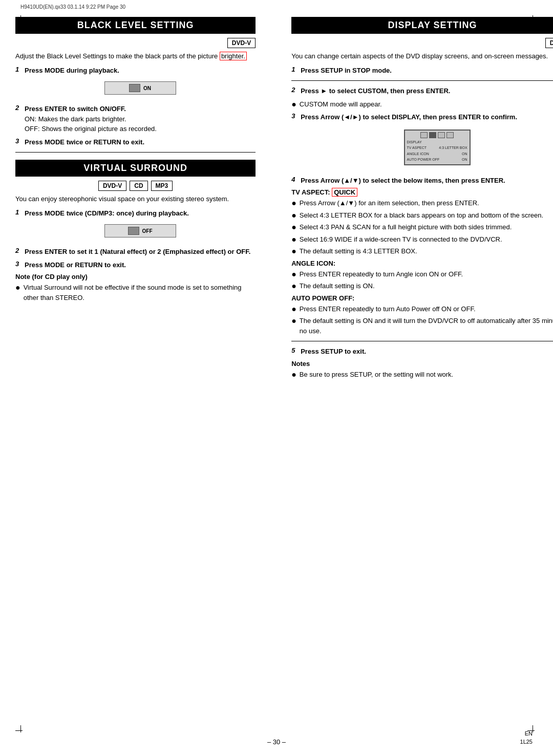 This screenshot has width=553, height=756. I want to click on surround-step-1: 1 Press MODE twice (CD/MP3: once) during…, so click(135, 226).